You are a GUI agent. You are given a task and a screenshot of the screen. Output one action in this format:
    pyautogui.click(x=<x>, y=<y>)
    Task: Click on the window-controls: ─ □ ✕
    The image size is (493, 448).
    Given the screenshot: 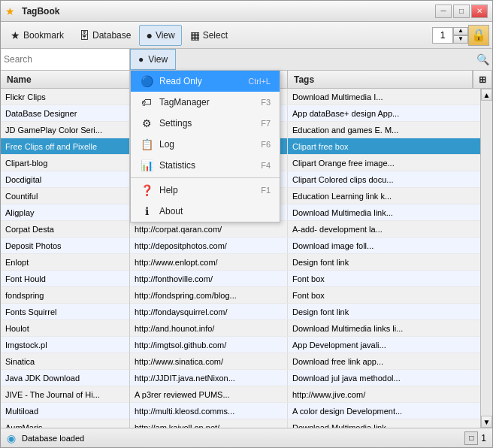 What is the action you would take?
    pyautogui.click(x=461, y=11)
    